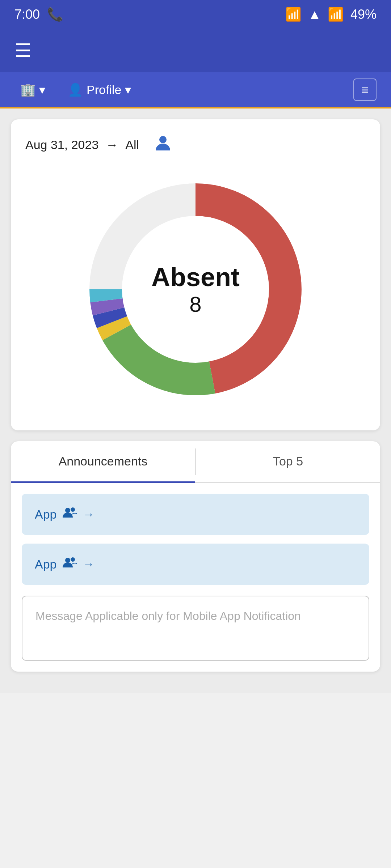  Describe the element at coordinates (27, 14) in the screenshot. I see `time-display: 7:00` at that location.